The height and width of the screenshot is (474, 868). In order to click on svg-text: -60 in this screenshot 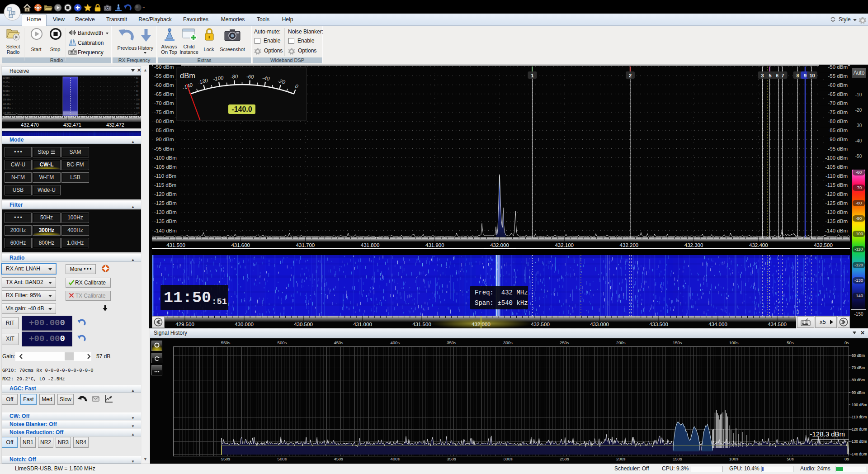, I will do `click(250, 77)`.